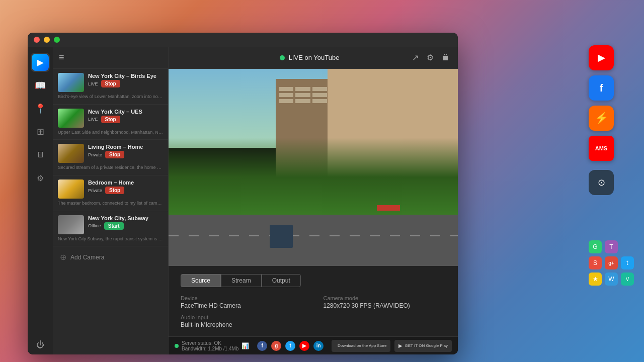  Describe the element at coordinates (111, 158) in the screenshot. I see `camera-item-living-room: Living Room – Home Private Stop Secured …` at that location.